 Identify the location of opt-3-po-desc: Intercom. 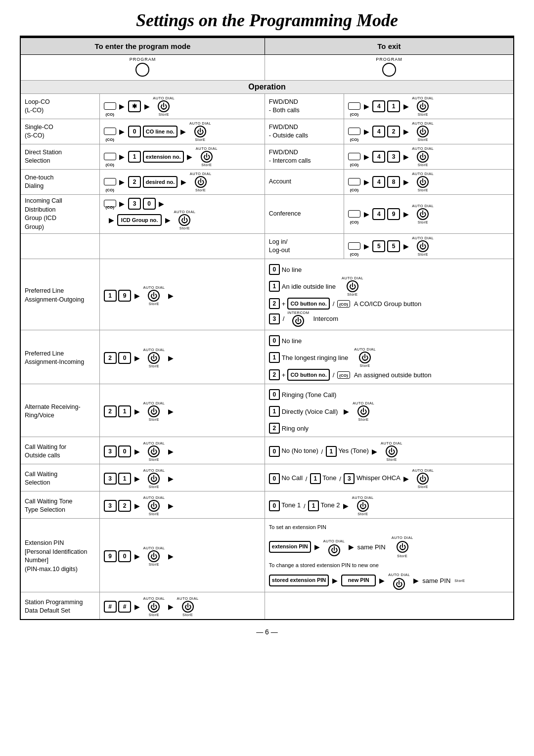
(325, 318).